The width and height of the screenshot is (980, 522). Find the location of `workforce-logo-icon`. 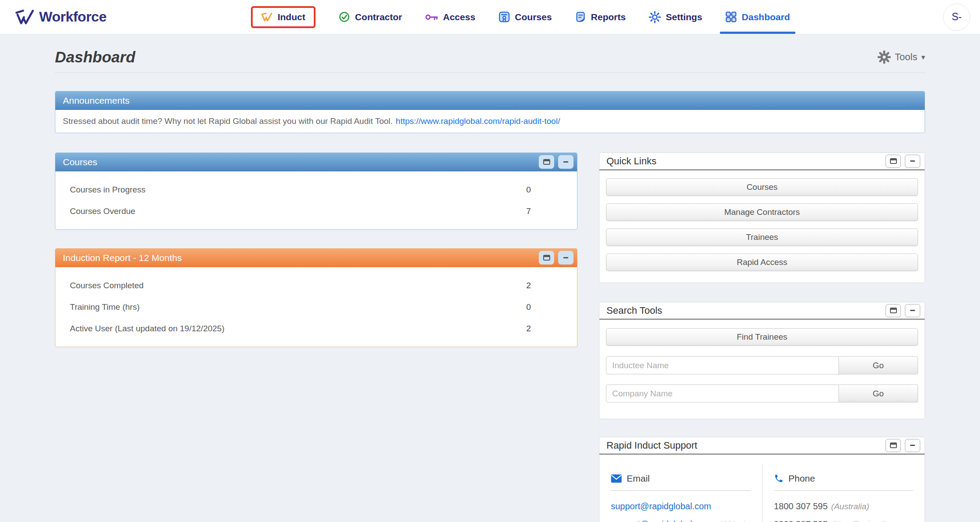

workforce-logo-icon is located at coordinates (25, 17).